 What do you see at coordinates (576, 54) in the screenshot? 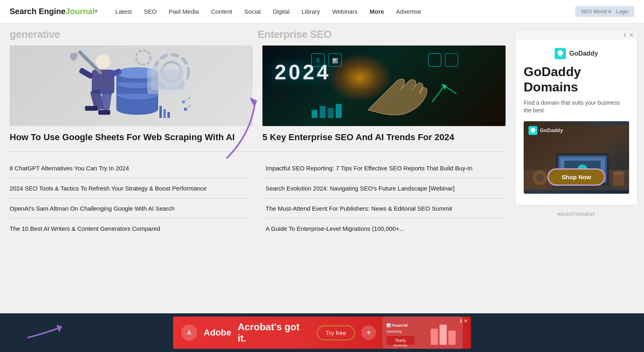
I see `godaddy-logo-area: GoDaddy` at bounding box center [576, 54].